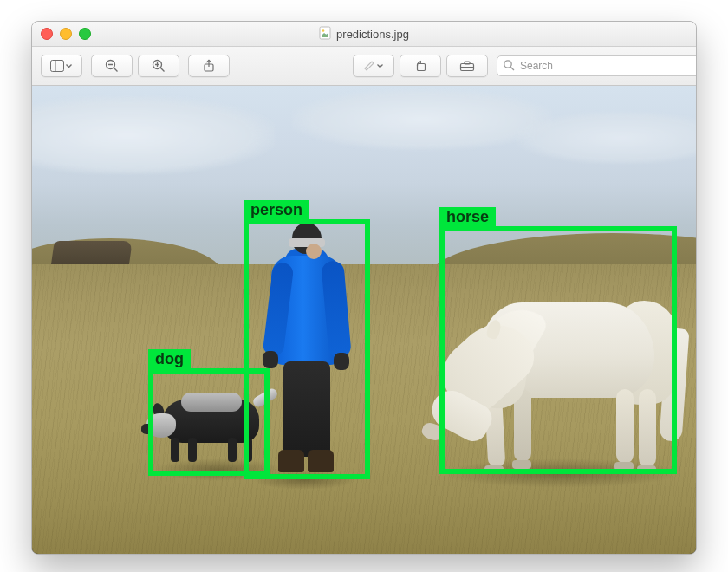 The width and height of the screenshot is (728, 572). Describe the element at coordinates (568, 363) in the screenshot. I see `horse` at that location.